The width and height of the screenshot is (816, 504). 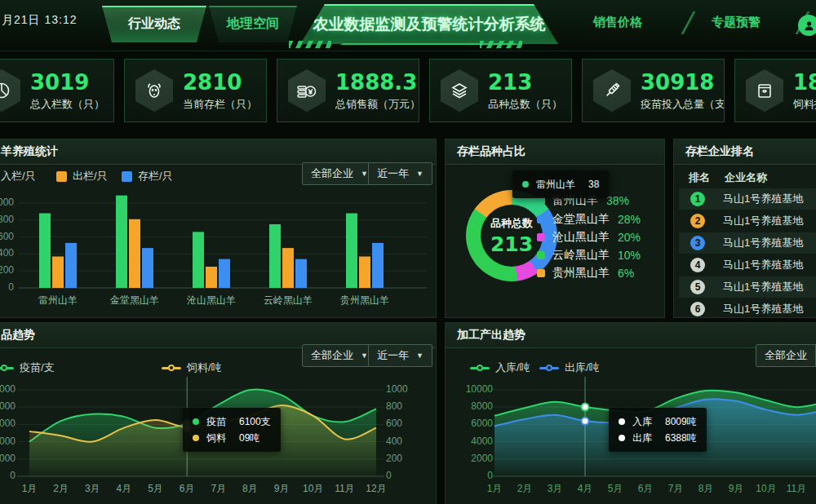 What do you see at coordinates (377, 104) in the screenshot?
I see `kpi-label: 总销售额（万元）` at bounding box center [377, 104].